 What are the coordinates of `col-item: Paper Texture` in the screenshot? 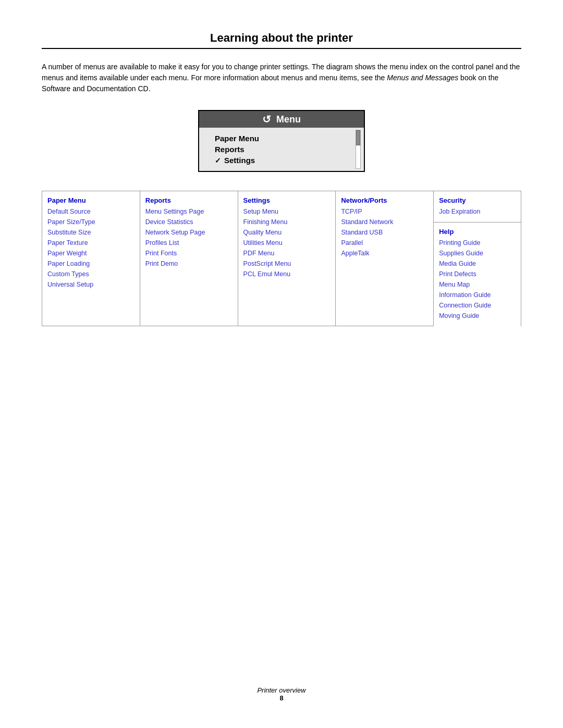 It's located at (91, 243).